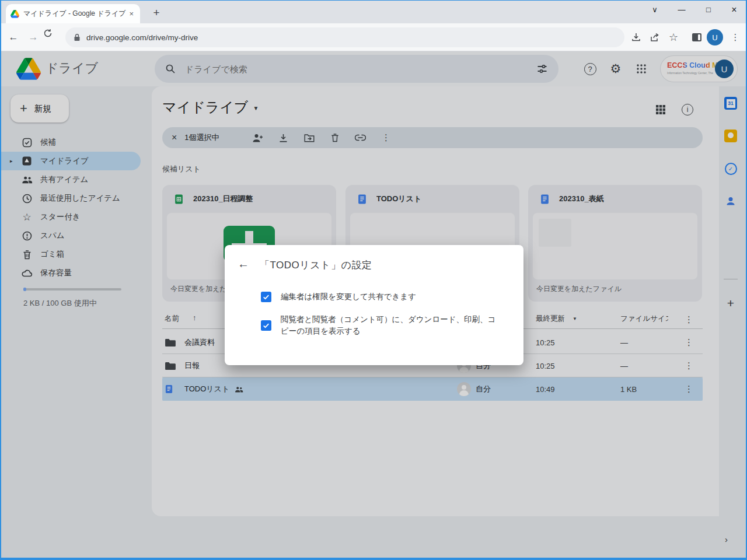  I want to click on url-text: drive.google.com/drive/my-drive, so click(142, 37).